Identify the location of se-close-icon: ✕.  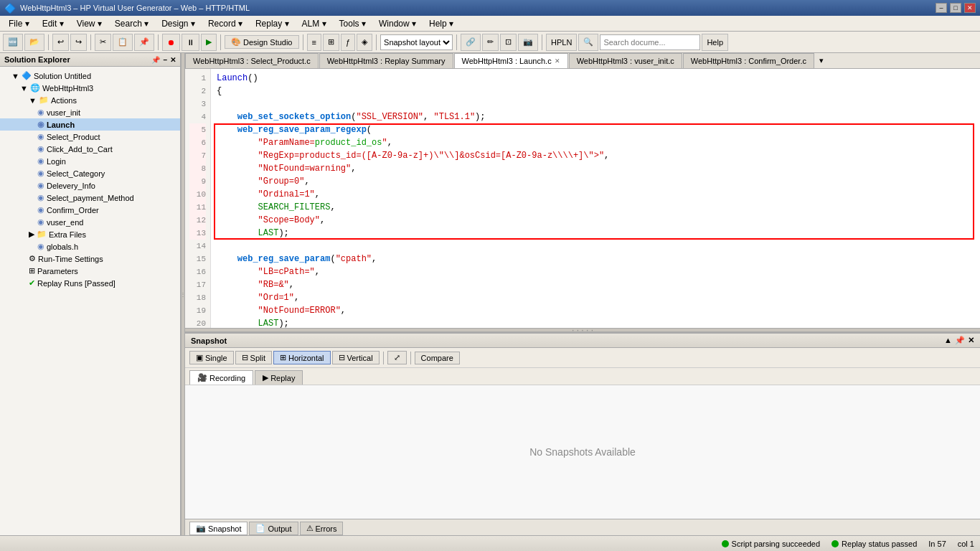
(173, 60).